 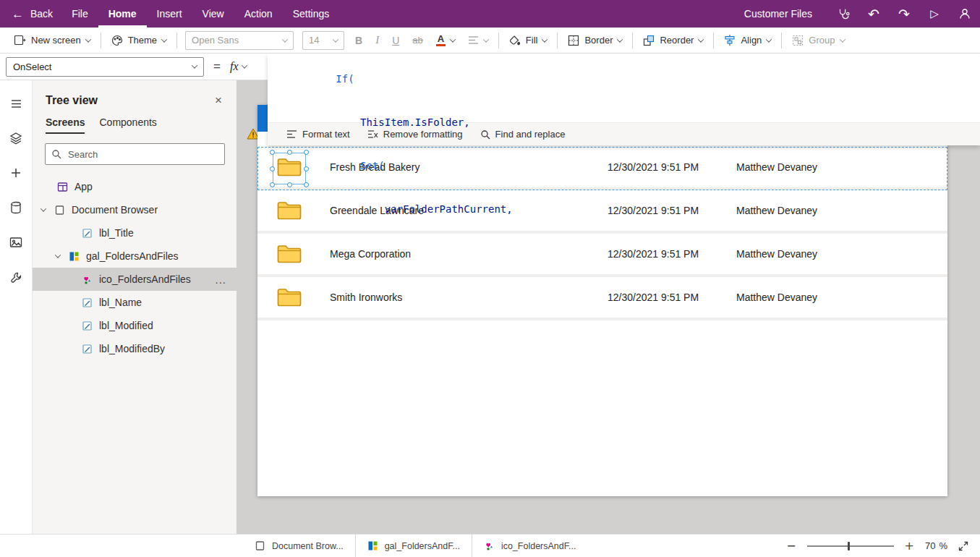 What do you see at coordinates (378, 41) in the screenshot?
I see `italic-icon: I` at bounding box center [378, 41].